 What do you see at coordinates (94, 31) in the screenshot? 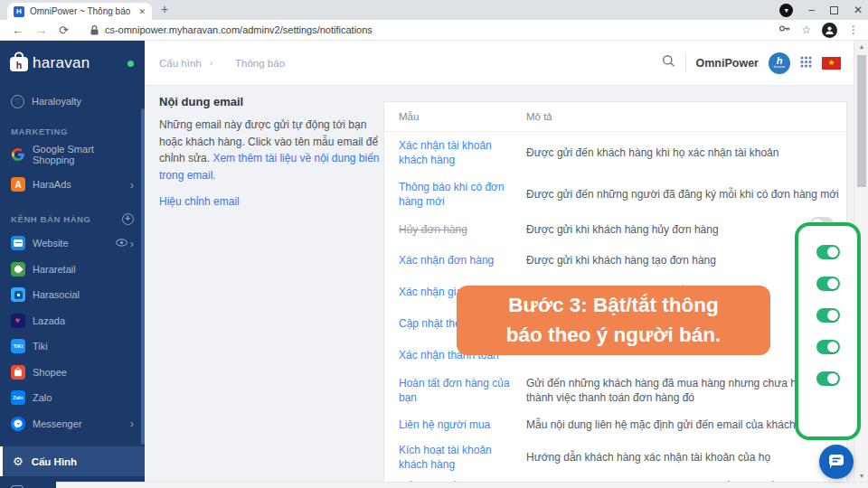
I see `lock-icon` at bounding box center [94, 31].